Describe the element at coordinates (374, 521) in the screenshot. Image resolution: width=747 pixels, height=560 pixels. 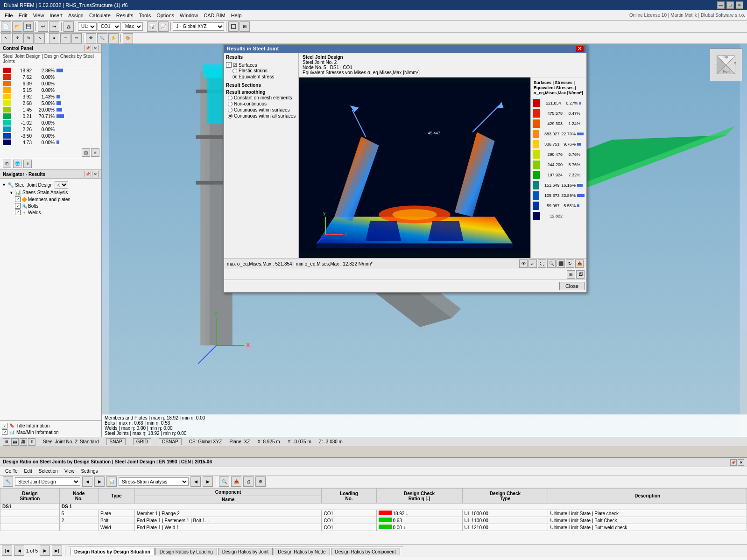
I see `dp-row-2: 2 Bolt End Plate 1 | Fasteners 1 | Bolt …` at that location.